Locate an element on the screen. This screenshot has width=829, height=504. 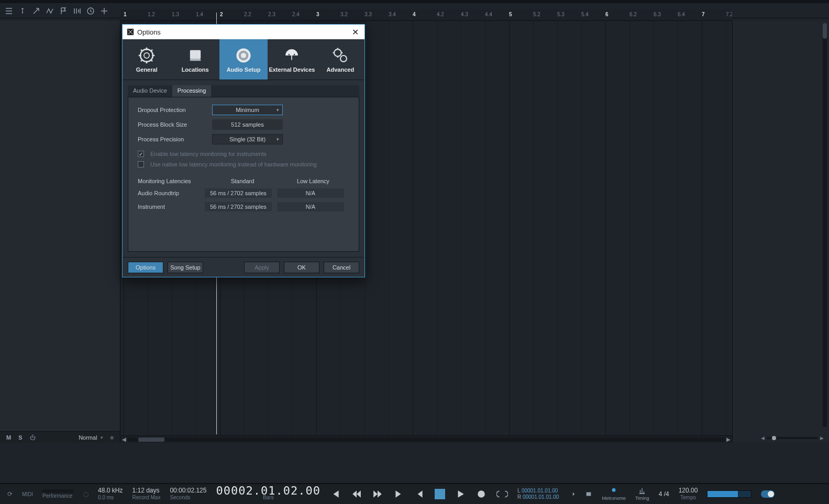
track-panel-footer: M S ⏻ Normal ▾ ≡ is located at coordinates (60, 437).